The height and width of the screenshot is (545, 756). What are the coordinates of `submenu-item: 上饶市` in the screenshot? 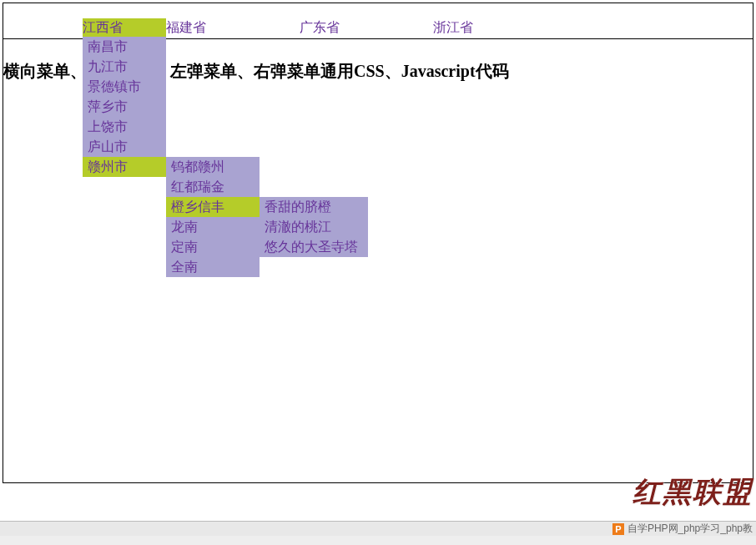 It's located at (124, 127).